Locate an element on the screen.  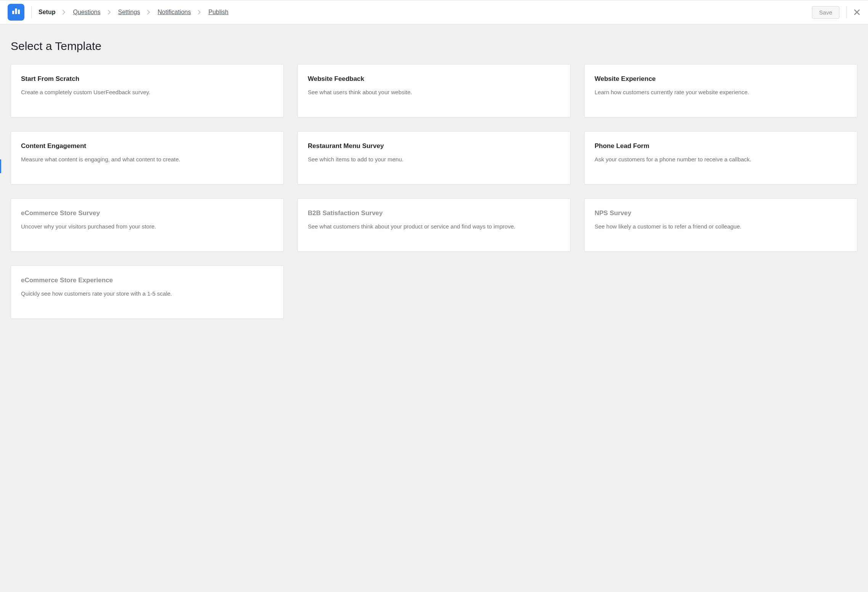
breadcrumb-notifications: Notifications is located at coordinates (174, 12).